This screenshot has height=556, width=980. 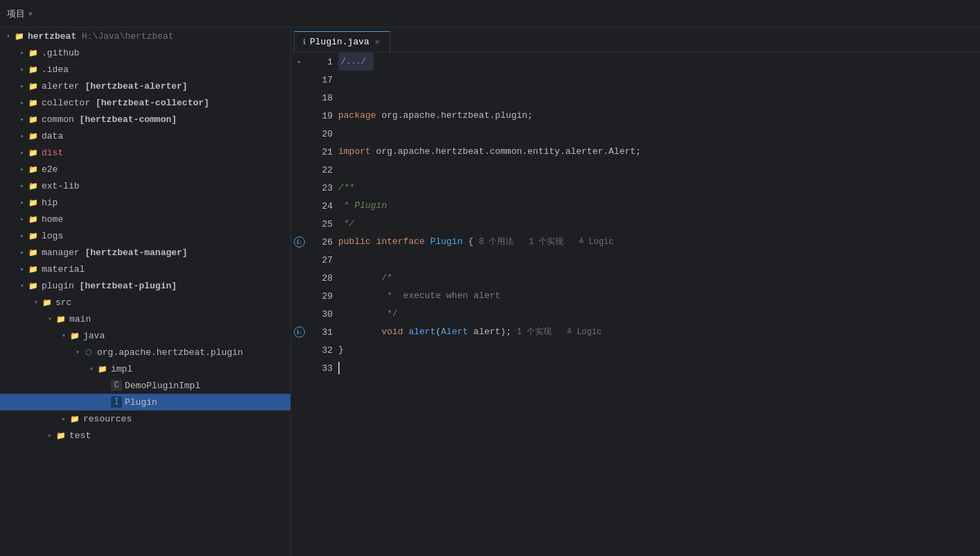 I want to click on sidebar-item-idea: 📁 .idea, so click(x=146, y=69).